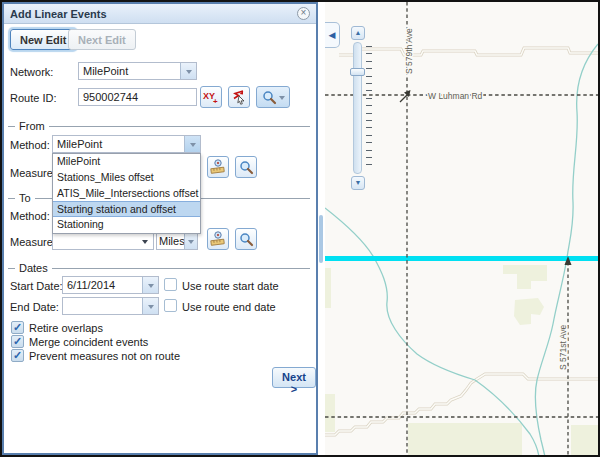  What do you see at coordinates (159, 268) in the screenshot?
I see `dates-section-legend: Dates` at bounding box center [159, 268].